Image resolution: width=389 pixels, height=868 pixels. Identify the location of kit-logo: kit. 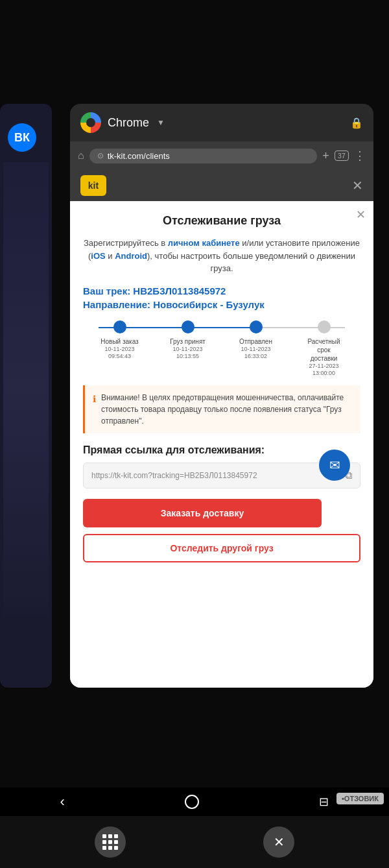
(93, 186).